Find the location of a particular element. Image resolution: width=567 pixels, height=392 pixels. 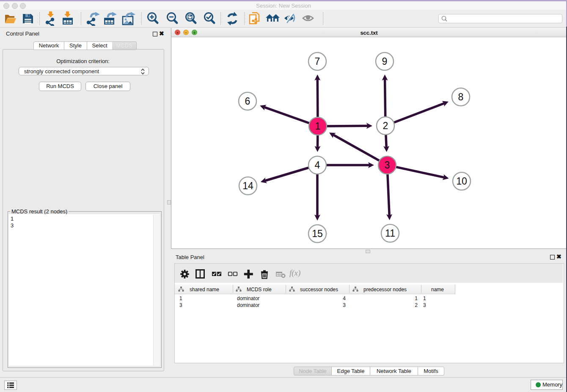

svg-text: 10 is located at coordinates (462, 181).